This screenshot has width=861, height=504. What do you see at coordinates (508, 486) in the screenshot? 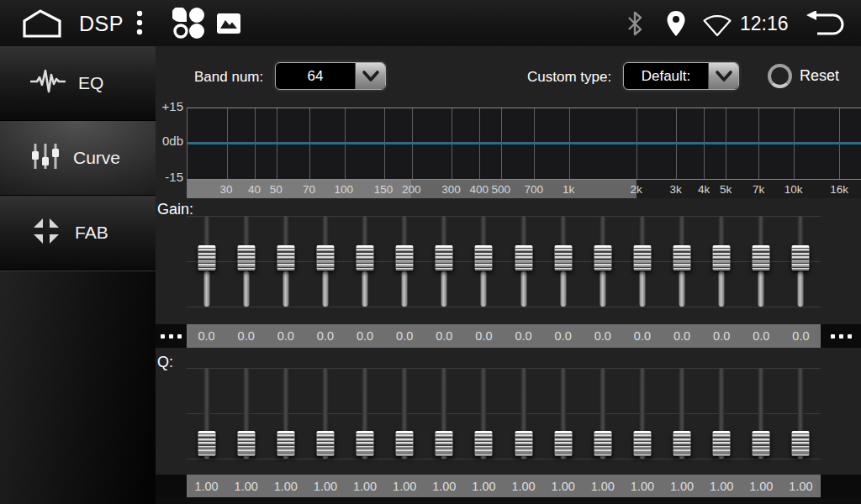
I see `q-value-row: 1.001.001.001.001.001.001.001.001.001.00…` at bounding box center [508, 486].